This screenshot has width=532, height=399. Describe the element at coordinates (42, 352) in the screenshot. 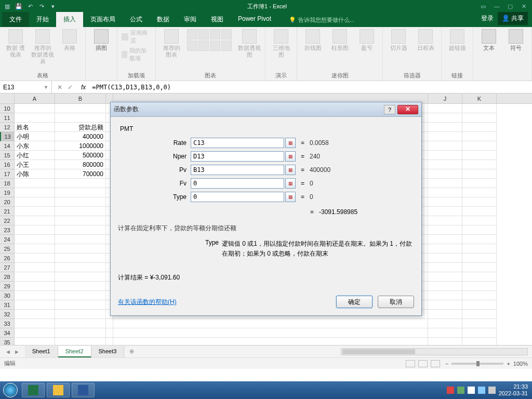

I see `sheet-tab: Sheet1` at that location.